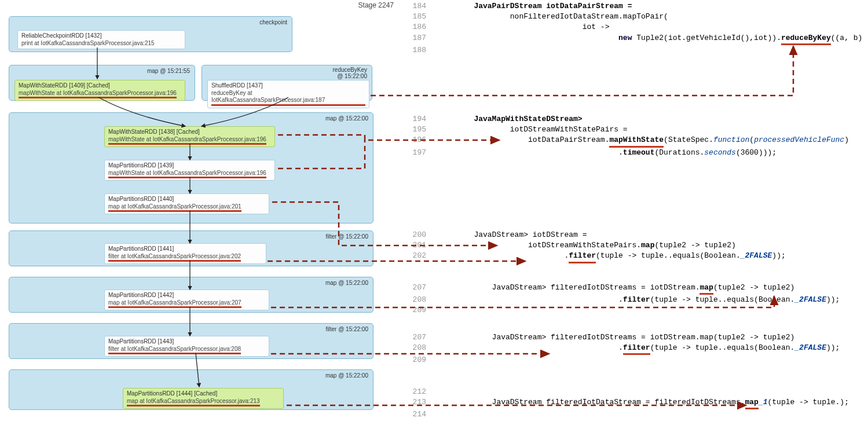 The image size is (868, 436). What do you see at coordinates (203, 398) in the screenshot?
I see `rdd-mp1444: MapPartitionsRDD [1444] [Cached] map at …` at bounding box center [203, 398].